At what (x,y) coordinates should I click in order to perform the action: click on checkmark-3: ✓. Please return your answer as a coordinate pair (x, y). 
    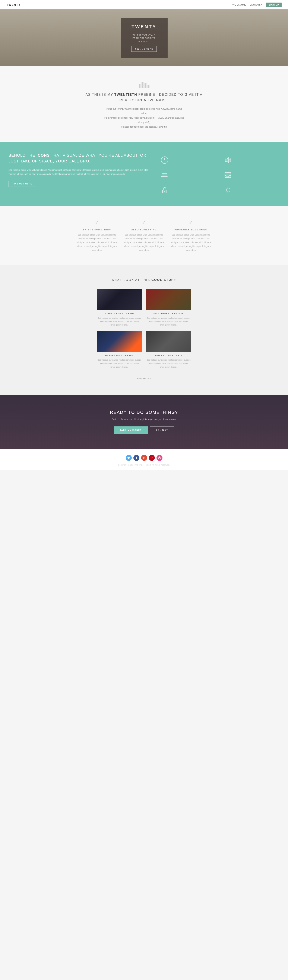
    Looking at the image, I should click on (191, 222).